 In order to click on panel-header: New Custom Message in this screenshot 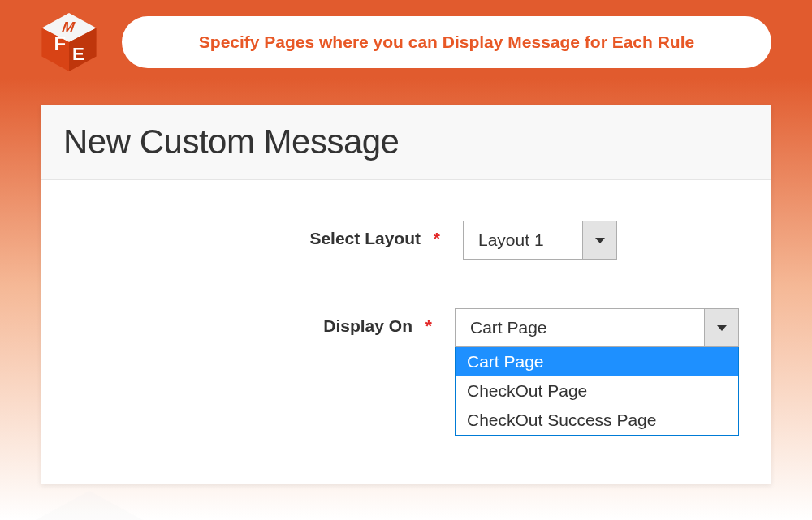, I will do `click(406, 143)`.